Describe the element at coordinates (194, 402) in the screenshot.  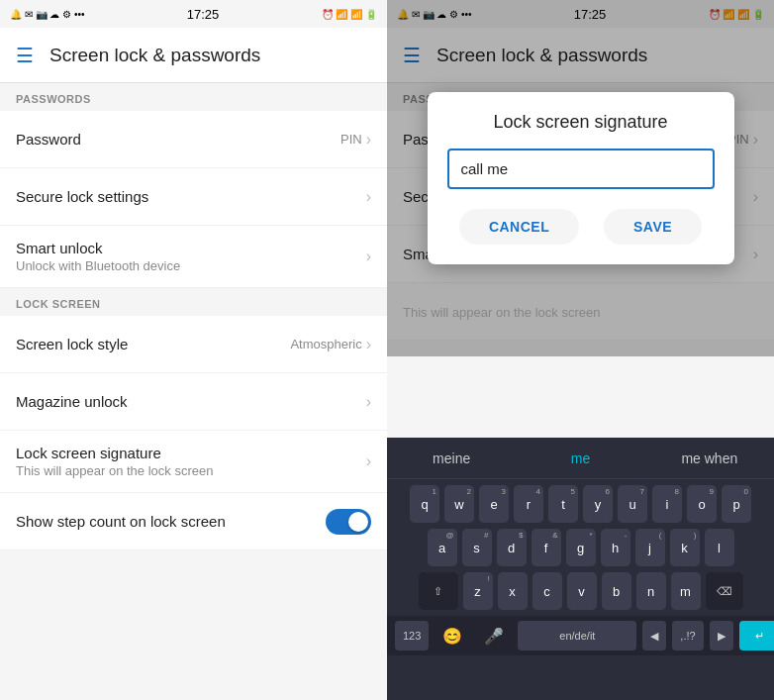
I see `left-item-magazine-unlock: Magazine unlock ›` at that location.